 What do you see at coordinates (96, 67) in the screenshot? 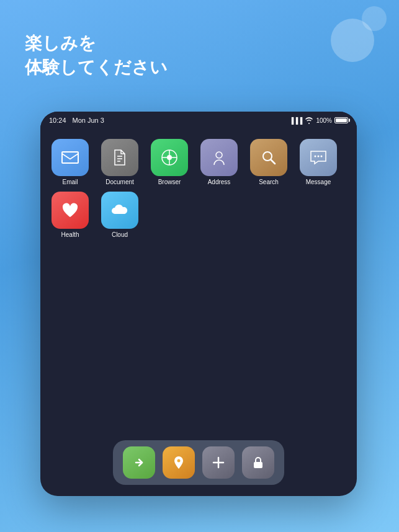
I see `title-line2: 体験してください` at bounding box center [96, 67].